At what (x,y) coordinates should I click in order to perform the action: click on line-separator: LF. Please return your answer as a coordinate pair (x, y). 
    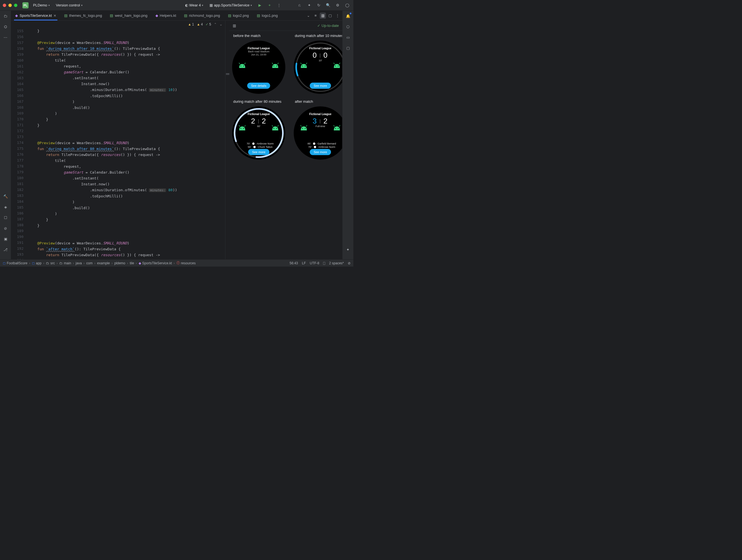
    Looking at the image, I should click on (304, 263).